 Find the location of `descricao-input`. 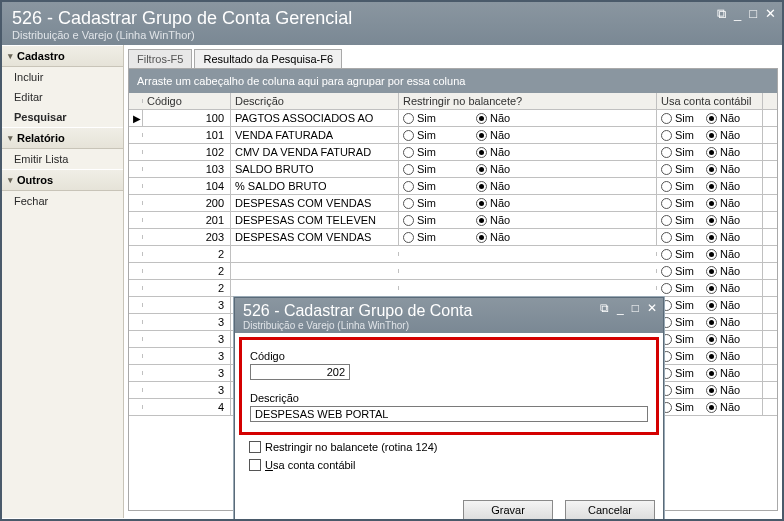

descricao-input is located at coordinates (449, 414).